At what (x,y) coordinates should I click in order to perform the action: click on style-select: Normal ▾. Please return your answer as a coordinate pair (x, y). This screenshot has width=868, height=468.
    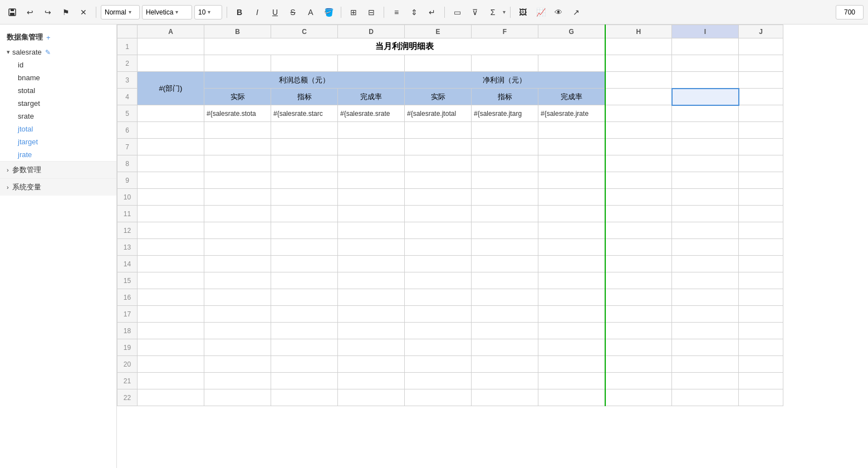
    Looking at the image, I should click on (120, 12).